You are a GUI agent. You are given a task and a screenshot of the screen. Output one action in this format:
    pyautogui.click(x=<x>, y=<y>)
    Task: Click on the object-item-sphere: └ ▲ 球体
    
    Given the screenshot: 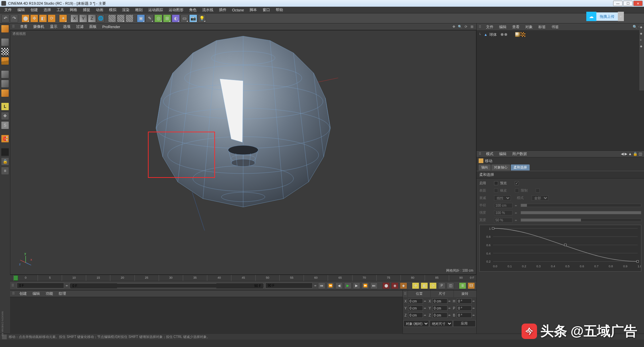 What is the action you would take?
    pyautogui.click(x=560, y=34)
    